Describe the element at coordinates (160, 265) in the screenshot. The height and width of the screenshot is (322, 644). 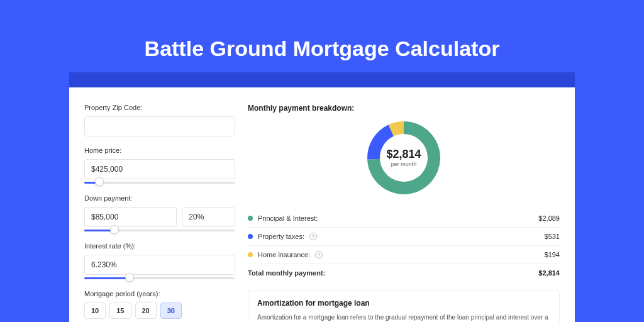
I see `interest-input` at that location.